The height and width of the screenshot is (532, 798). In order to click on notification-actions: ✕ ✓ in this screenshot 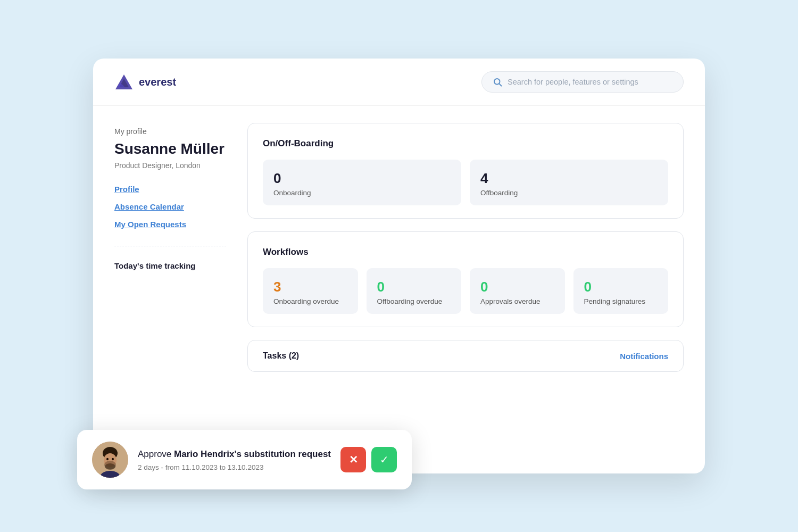, I will do `click(369, 460)`.